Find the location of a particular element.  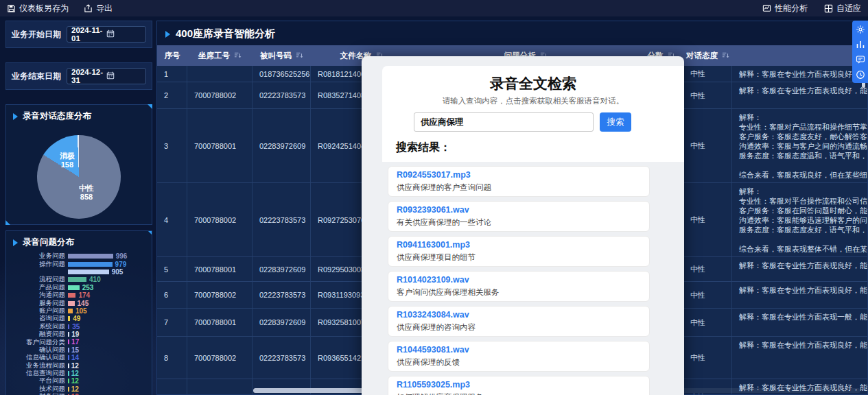

export-icon is located at coordinates (88, 8).